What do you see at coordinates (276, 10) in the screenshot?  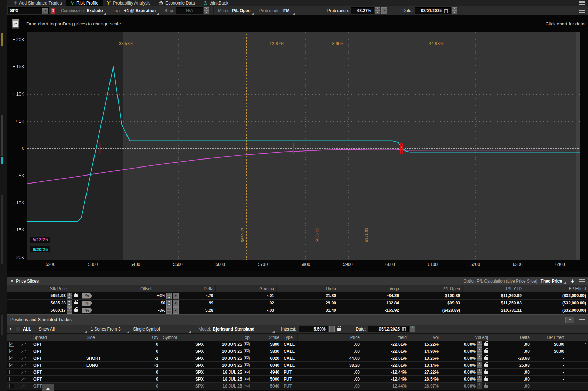 I see `prob-mode-dropdown: Prob mode: ITM` at bounding box center [276, 10].